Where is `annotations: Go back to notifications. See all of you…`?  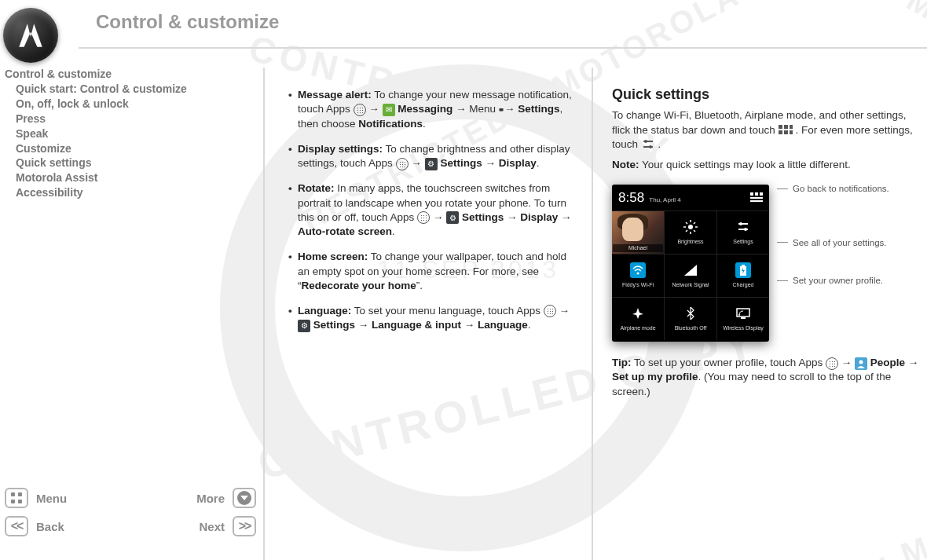 annotations: Go back to notifications. See all of you… is located at coordinates (833, 232).